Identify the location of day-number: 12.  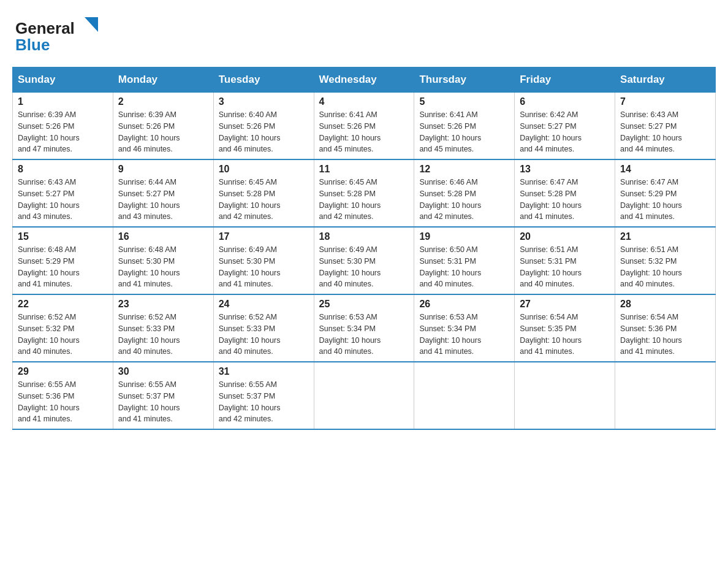
(464, 169).